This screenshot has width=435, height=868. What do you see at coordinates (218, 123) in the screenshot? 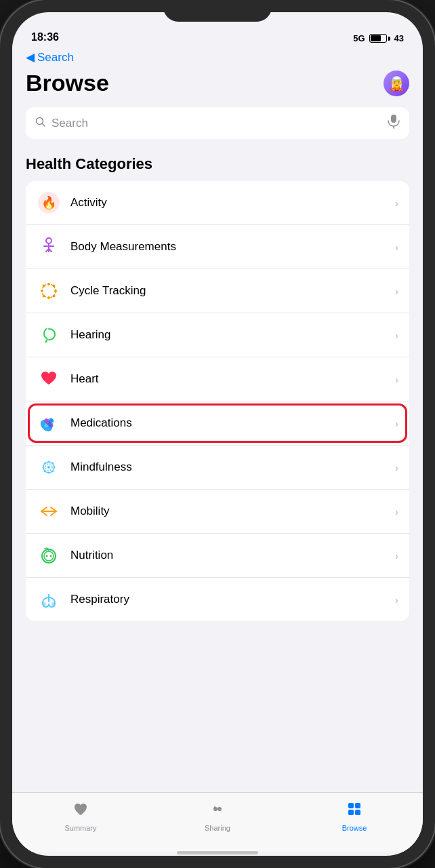
I see `search-bar: Search` at bounding box center [218, 123].